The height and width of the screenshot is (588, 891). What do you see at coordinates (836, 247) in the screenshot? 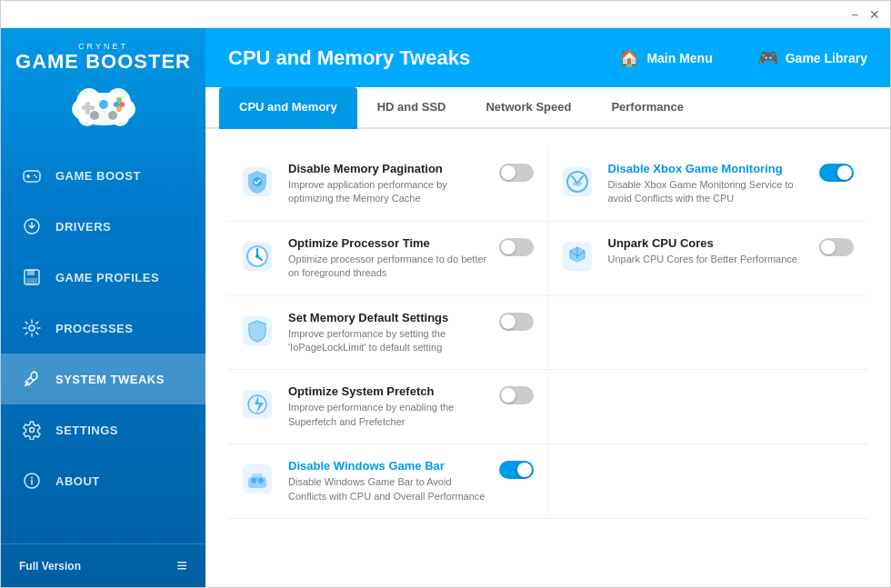
I see `toggle-unpark-cpu-cores` at bounding box center [836, 247].